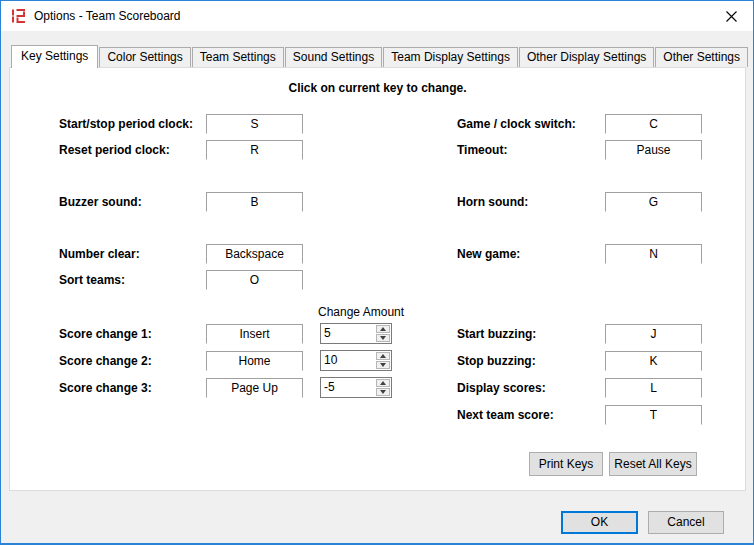  Describe the element at coordinates (254, 280) in the screenshot. I see `key-field-sort-teams: O` at that location.